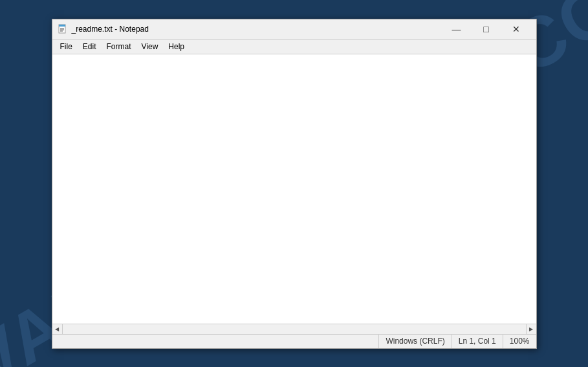  Describe the element at coordinates (66, 47) in the screenshot. I see `menu-file: File` at that location.